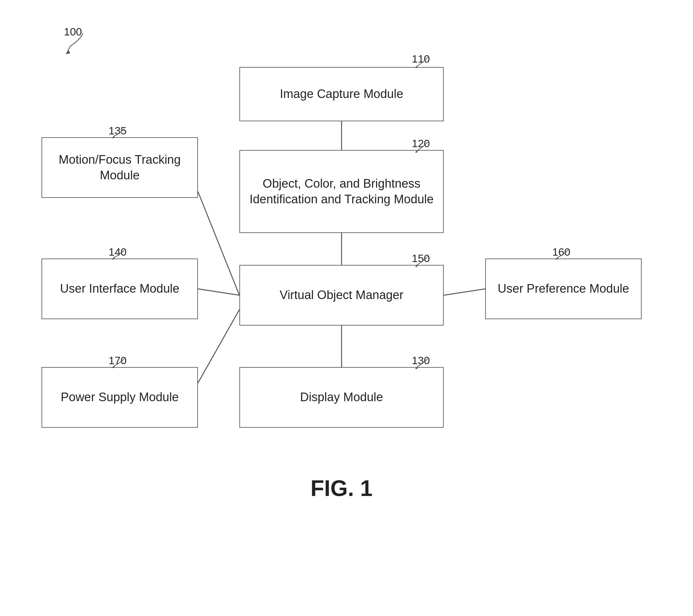 This screenshot has width=693, height=616. I want to click on user-interface-module-box: User Interface Module, so click(120, 289).